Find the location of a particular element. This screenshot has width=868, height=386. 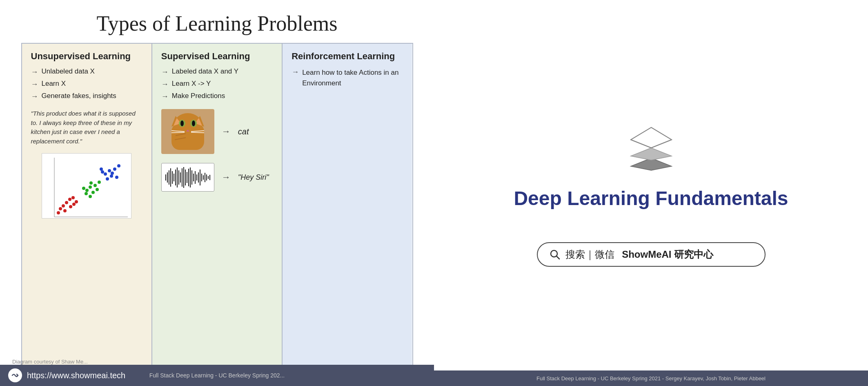

unsupervised-header: Unsupervised Learning is located at coordinates (87, 56).